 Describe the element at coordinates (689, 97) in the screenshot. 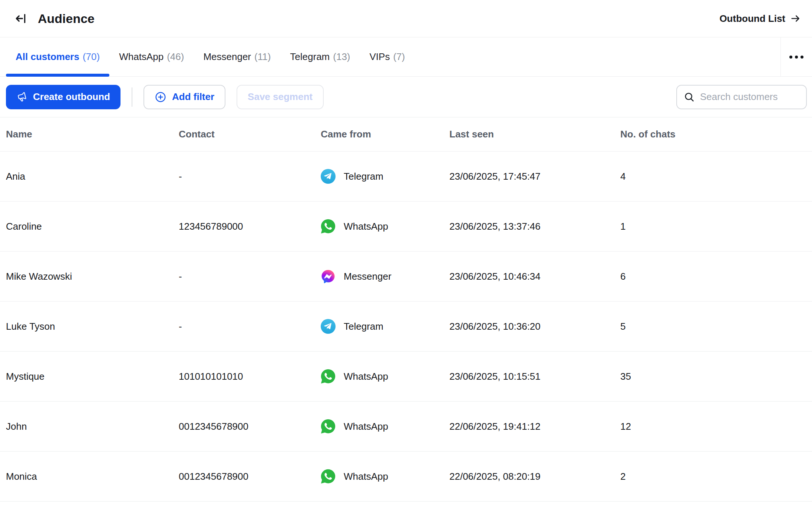

I see `search-icon` at that location.